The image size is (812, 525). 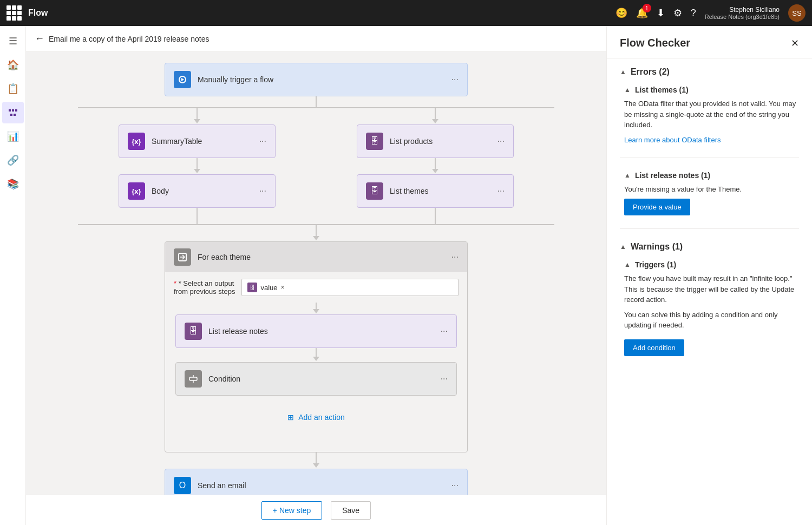 What do you see at coordinates (711, 289) in the screenshot?
I see `triggers-warning-message-1: The flow you have built may result in an…` at bounding box center [711, 289].